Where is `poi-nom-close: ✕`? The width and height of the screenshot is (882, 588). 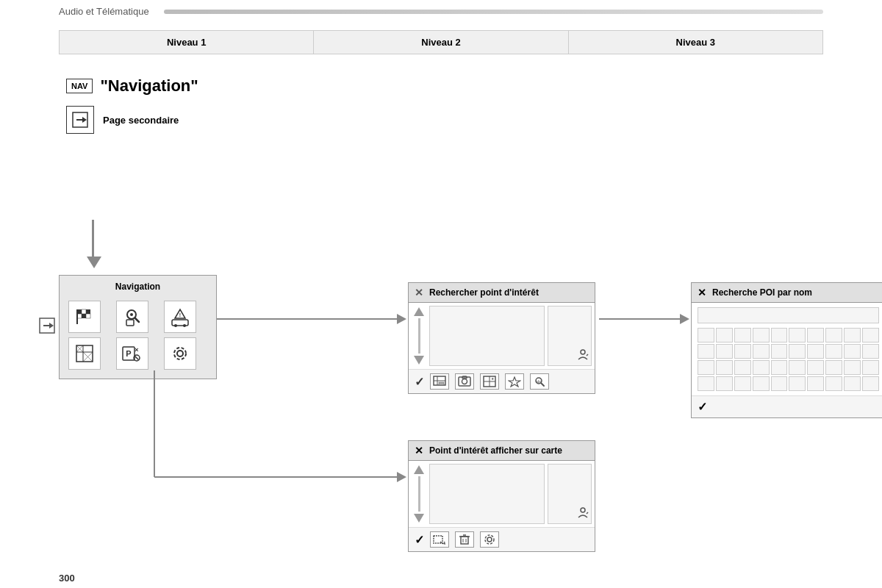
poi-nom-close: ✕ is located at coordinates (702, 293).